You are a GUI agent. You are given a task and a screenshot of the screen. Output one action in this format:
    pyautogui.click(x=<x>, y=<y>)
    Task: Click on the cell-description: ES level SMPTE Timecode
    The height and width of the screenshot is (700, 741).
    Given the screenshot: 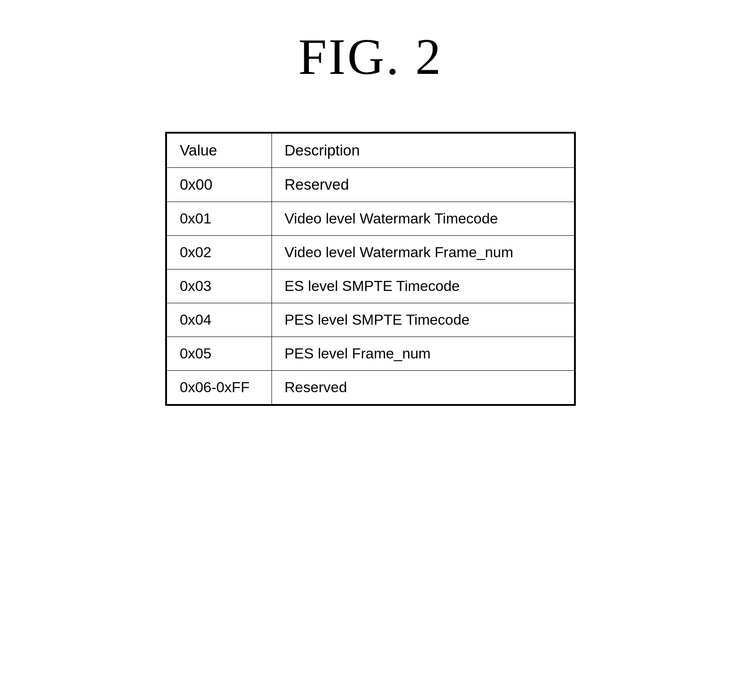 What is the action you would take?
    pyautogui.click(x=423, y=286)
    